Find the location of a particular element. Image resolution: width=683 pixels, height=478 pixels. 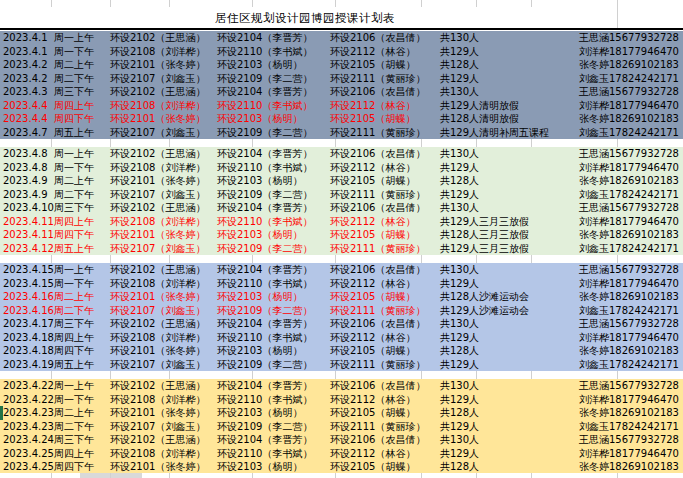

cell-note: 清明补周五课程 is located at coordinates (528, 133).